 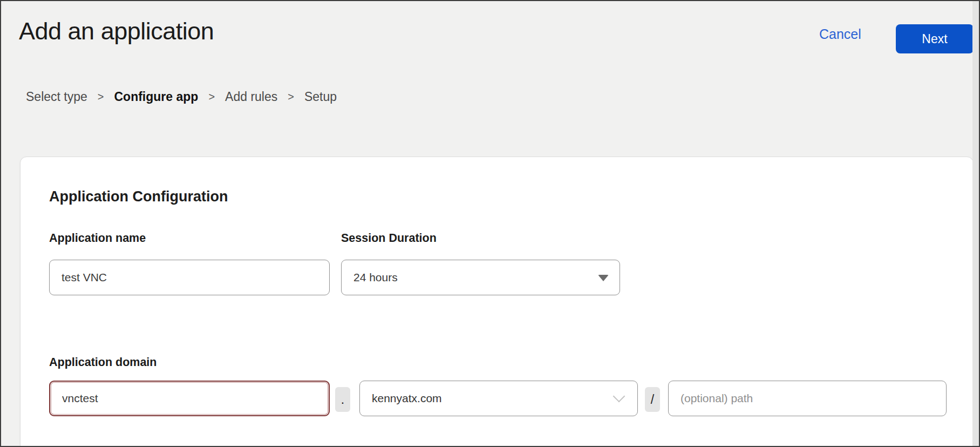 What do you see at coordinates (156, 97) in the screenshot?
I see `step-configure-app: Configure app` at bounding box center [156, 97].